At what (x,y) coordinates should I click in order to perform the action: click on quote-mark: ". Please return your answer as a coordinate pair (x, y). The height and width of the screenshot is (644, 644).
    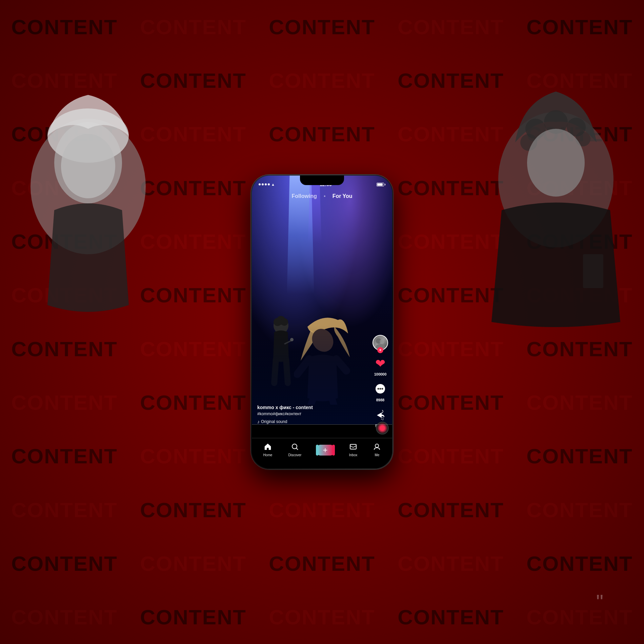
    Looking at the image, I should click on (600, 602).